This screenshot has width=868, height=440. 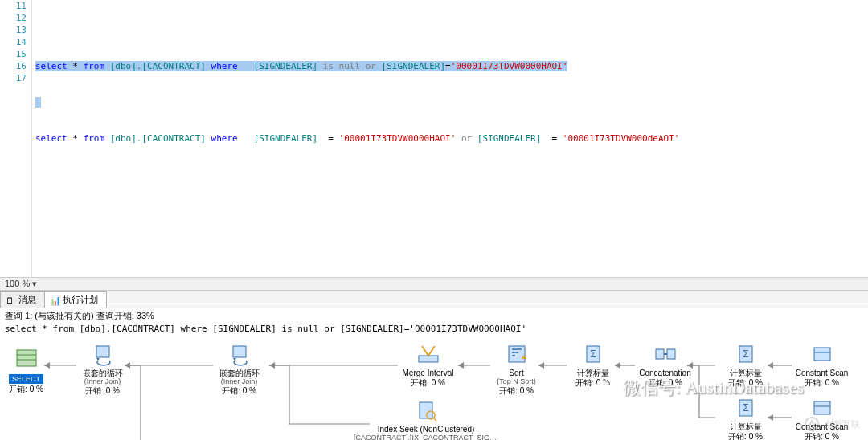 What do you see at coordinates (23, 299) in the screenshot?
I see `tab-messages: 🗒消息` at bounding box center [23, 299].